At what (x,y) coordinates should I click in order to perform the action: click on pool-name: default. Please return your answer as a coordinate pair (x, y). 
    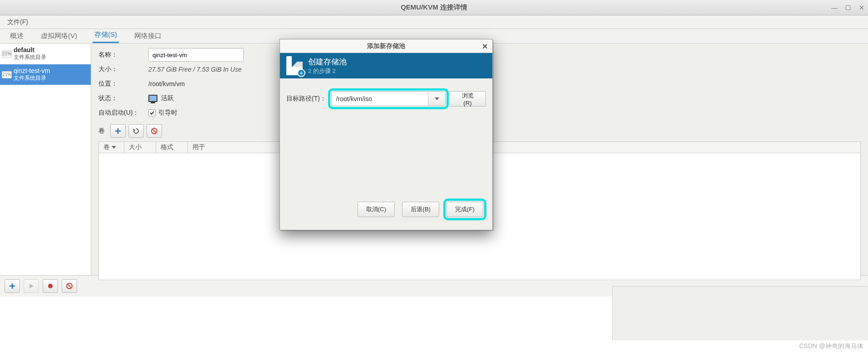
    Looking at the image, I should click on (30, 50).